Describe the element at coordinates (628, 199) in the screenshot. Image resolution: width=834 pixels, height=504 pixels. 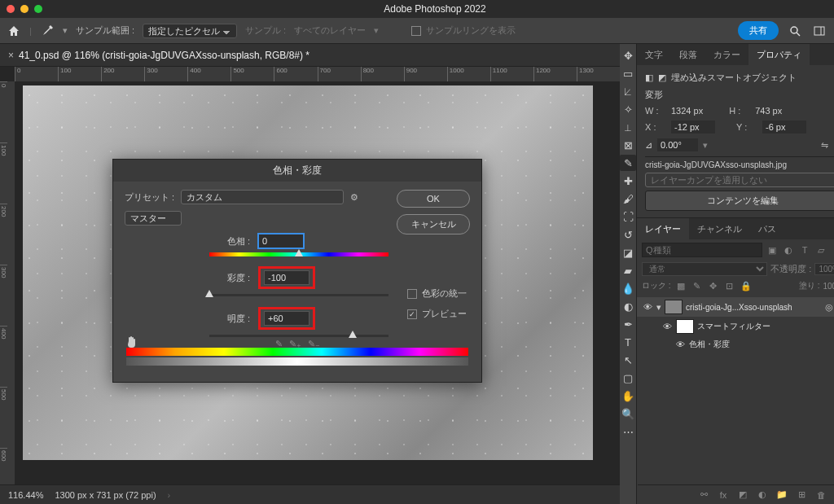
I see `brush-tool: 🖌` at that location.